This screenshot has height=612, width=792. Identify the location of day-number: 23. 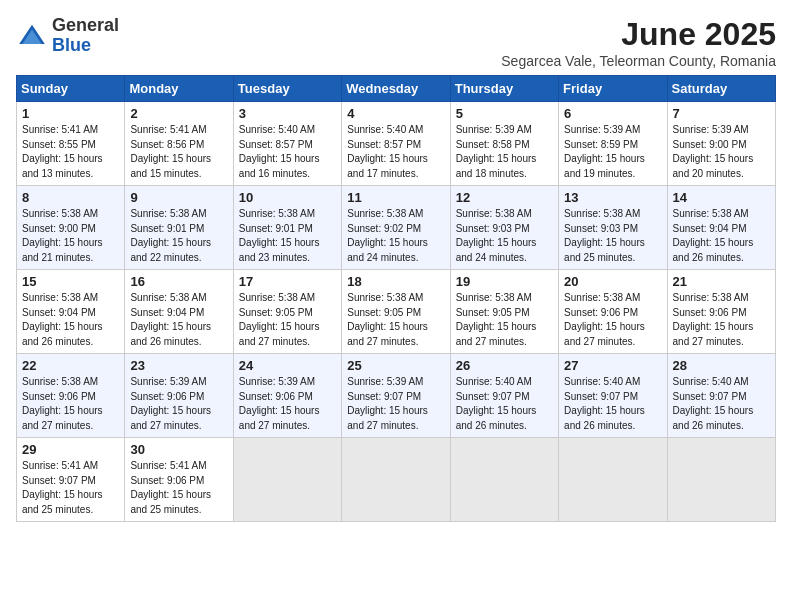
(178, 366).